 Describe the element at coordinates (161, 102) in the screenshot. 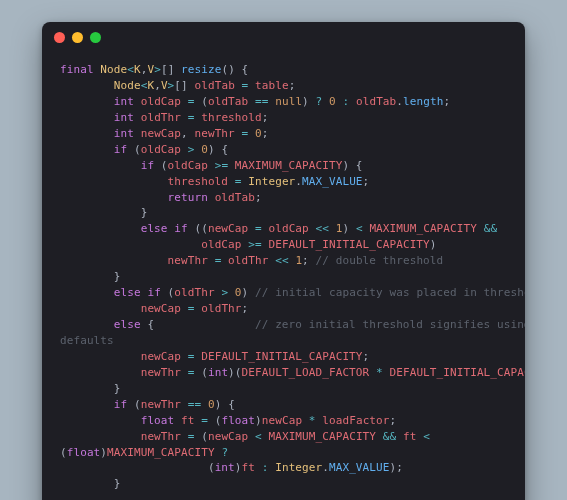

I see `code-token: oldCap` at that location.